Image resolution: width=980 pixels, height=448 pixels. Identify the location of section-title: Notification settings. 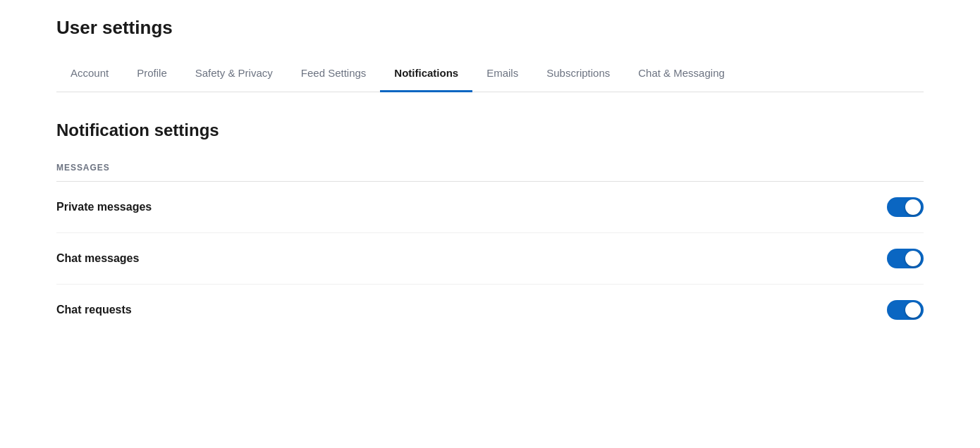
(490, 130).